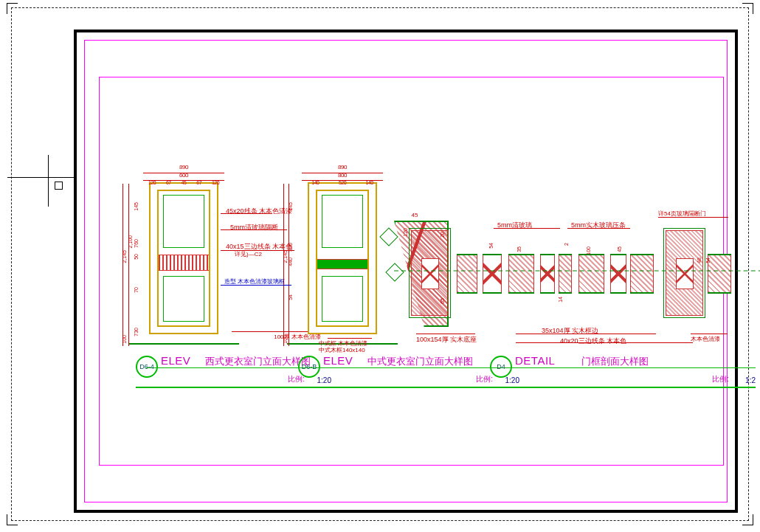 The width and height of the screenshot is (760, 532). I want to click on section-ref-bubble: D6-B, so click(309, 367).